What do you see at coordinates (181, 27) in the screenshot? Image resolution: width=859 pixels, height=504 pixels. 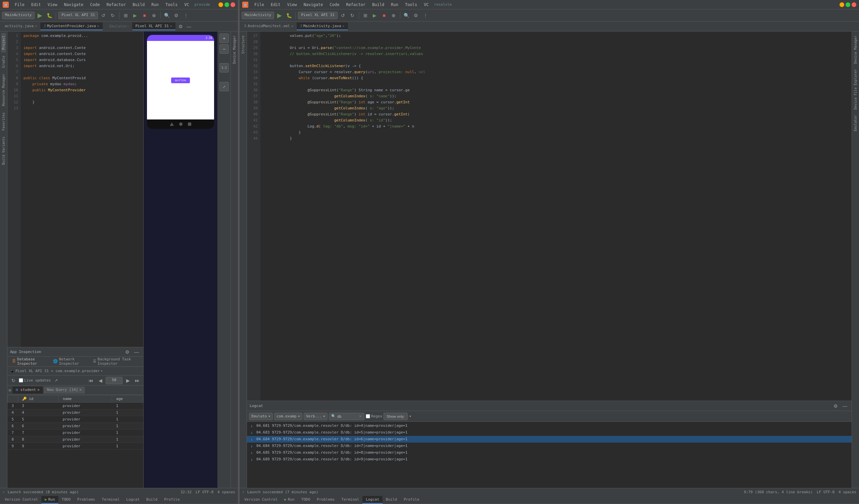 I see `emulator-settings-btn: ⚙` at bounding box center [181, 27].